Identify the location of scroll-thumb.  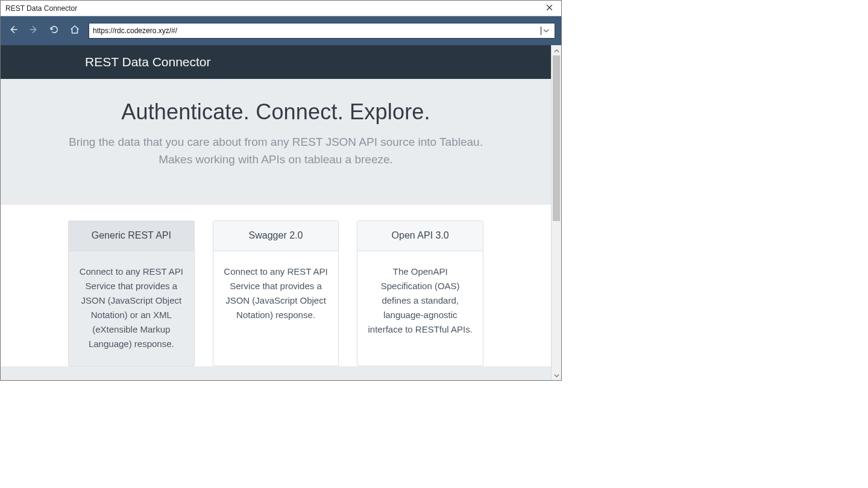
(556, 139).